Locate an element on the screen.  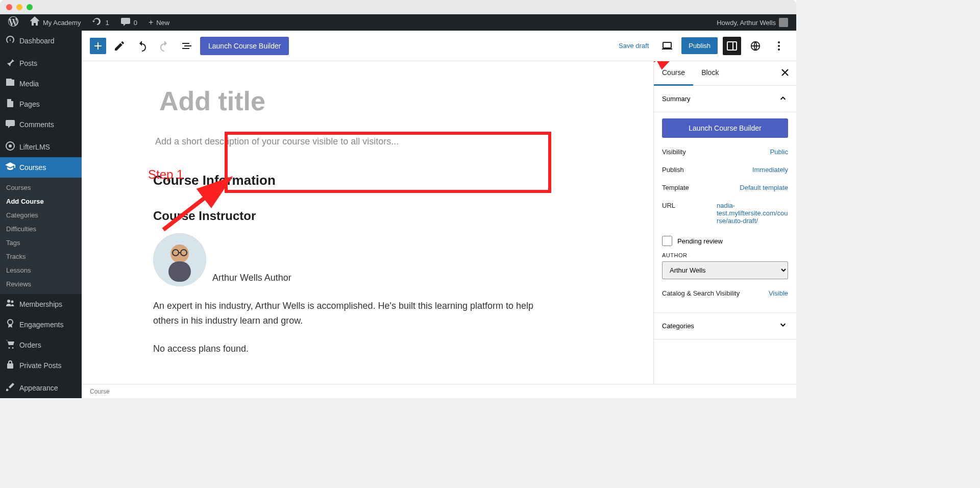
laptop-icon is located at coordinates (667, 46).